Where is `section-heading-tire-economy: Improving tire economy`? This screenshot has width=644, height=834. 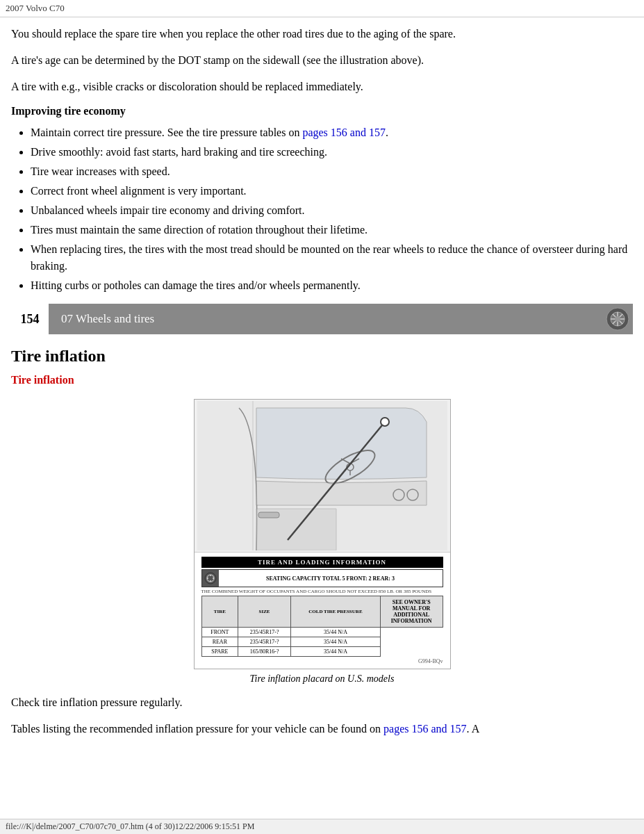 section-heading-tire-economy: Improving tire economy is located at coordinates (322, 111).